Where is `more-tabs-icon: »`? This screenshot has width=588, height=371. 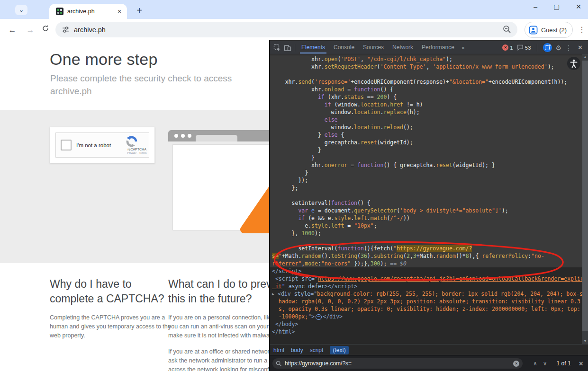 more-tabs-icon: » is located at coordinates (463, 48).